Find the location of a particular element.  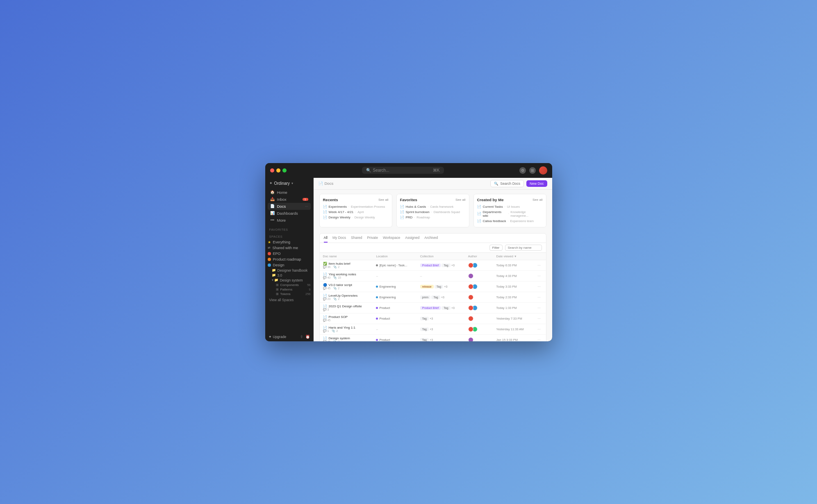

doc-name-cell: 🔵 V3.0 tailor script 💬 45📎 2 is located at coordinates (346, 286).